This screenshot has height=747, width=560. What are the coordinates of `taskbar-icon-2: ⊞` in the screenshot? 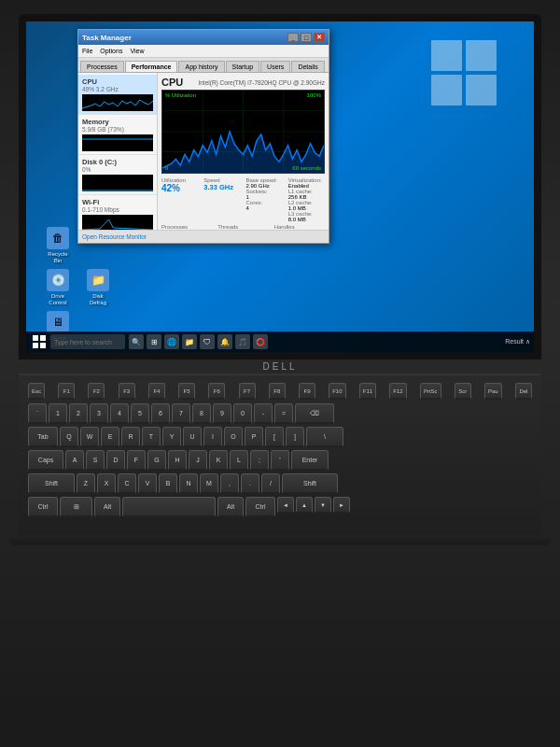 It's located at (154, 342).